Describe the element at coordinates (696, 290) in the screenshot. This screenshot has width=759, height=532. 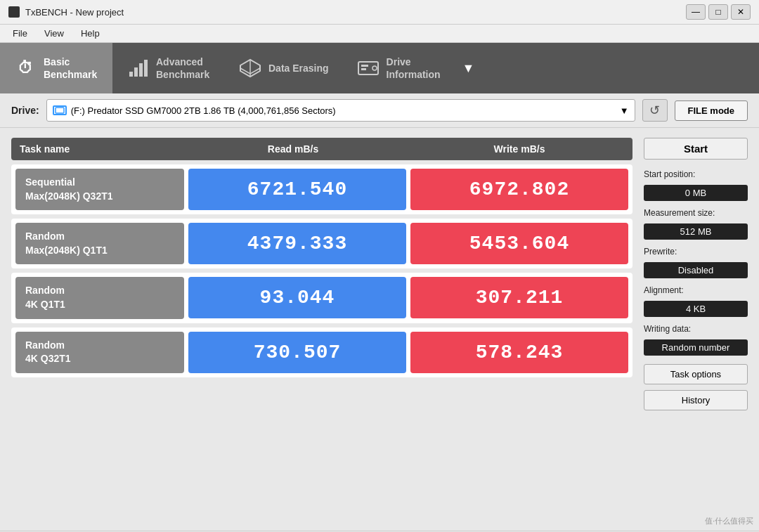
I see `alignment-label: Alignment:` at that location.